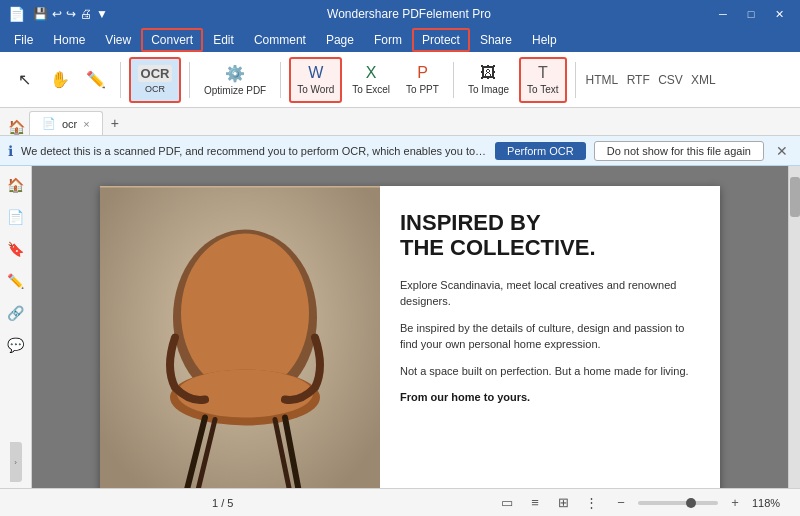  What do you see at coordinates (49, 124) in the screenshot?
I see `tab-pdf-icon: 📄` at bounding box center [49, 124].